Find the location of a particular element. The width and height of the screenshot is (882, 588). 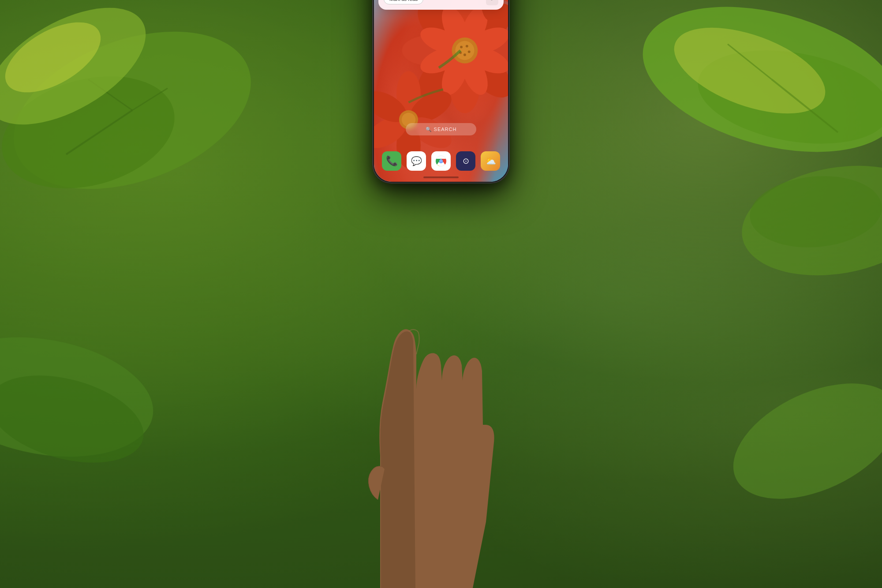

messages-app-icon: 💬 is located at coordinates (416, 161).